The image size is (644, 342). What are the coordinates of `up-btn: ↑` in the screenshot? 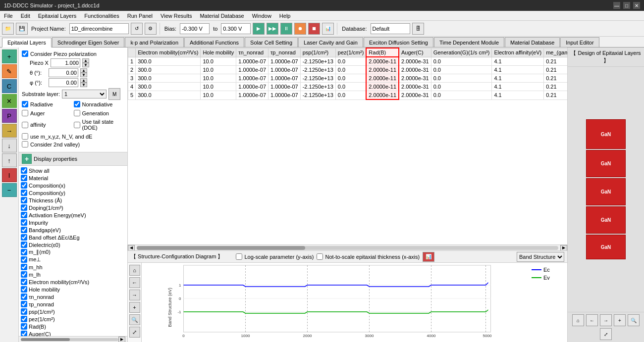 It's located at (9, 160).